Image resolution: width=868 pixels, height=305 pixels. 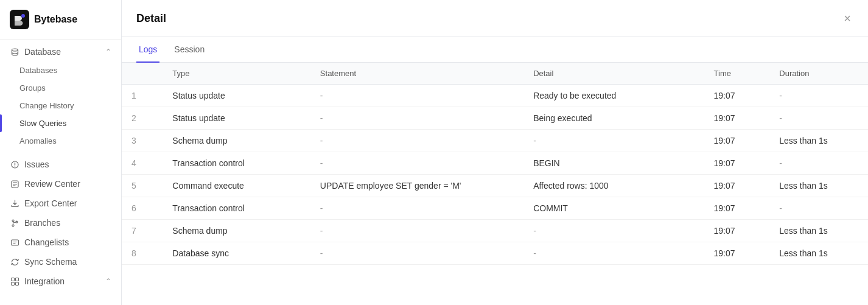 I want to click on sidebar-change-history-label: Change History, so click(x=47, y=106).